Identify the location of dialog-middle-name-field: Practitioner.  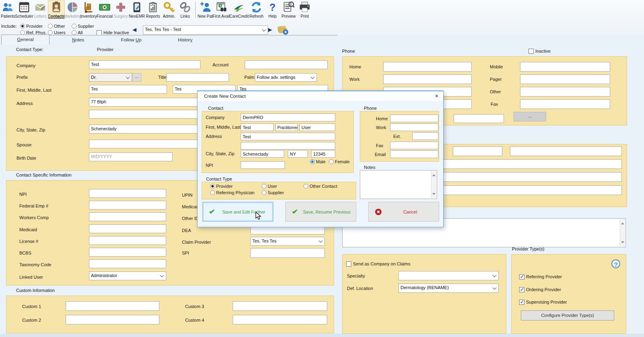
(287, 127).